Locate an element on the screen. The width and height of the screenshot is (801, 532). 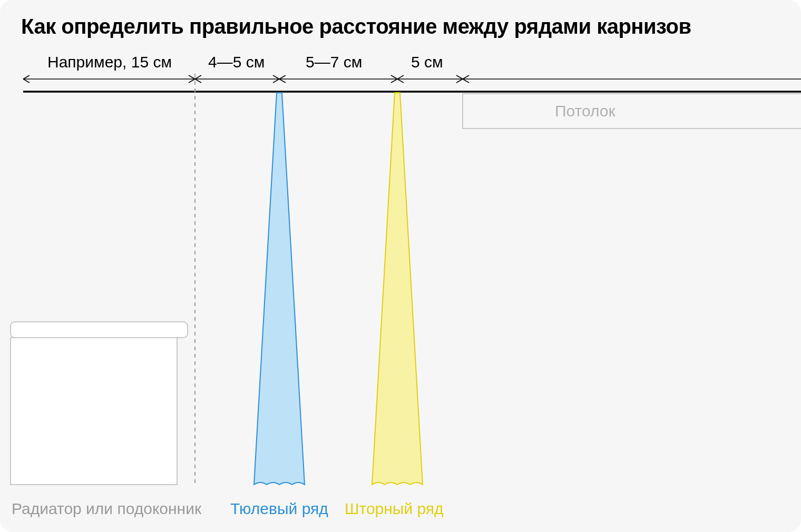
dimension-arrows is located at coordinates (412, 79).